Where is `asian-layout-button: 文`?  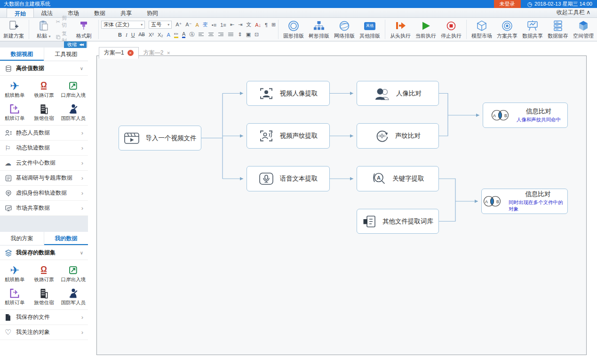
asian-layout-button: 文 is located at coordinates (248, 24).